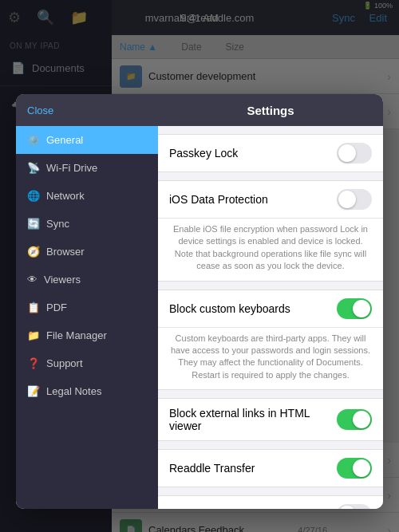 This screenshot has height=532, width=399. What do you see at coordinates (354, 199) in the screenshot?
I see `ios-protection-toggle` at bounding box center [354, 199].